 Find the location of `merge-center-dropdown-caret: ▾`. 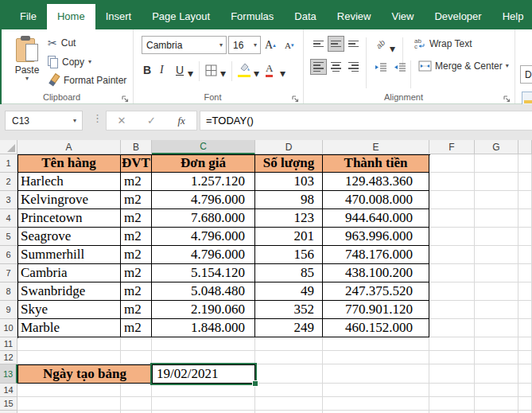

merge-center-dropdown-caret: ▾ is located at coordinates (507, 66).